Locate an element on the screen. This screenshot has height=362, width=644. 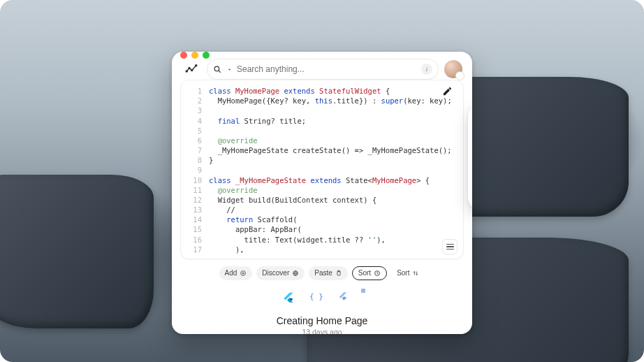
code-line: 3 is located at coordinates (322, 110).